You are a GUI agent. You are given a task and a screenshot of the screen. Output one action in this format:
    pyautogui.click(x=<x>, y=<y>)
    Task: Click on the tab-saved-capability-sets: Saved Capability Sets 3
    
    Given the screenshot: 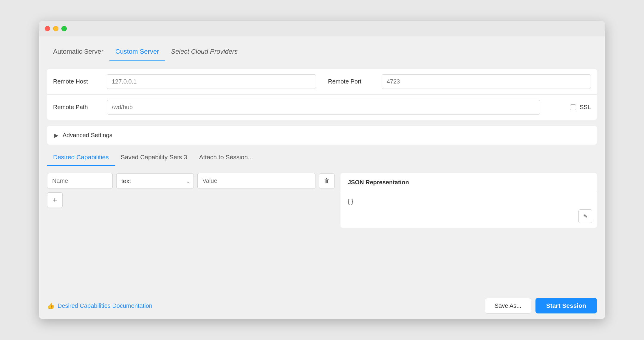 What is the action you would take?
    pyautogui.click(x=154, y=158)
    